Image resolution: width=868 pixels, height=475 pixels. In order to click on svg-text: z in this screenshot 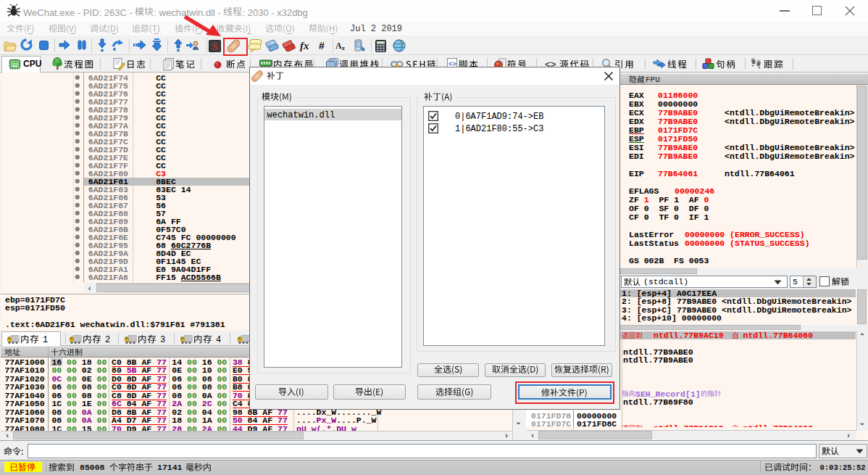, I will do `click(343, 48)`.